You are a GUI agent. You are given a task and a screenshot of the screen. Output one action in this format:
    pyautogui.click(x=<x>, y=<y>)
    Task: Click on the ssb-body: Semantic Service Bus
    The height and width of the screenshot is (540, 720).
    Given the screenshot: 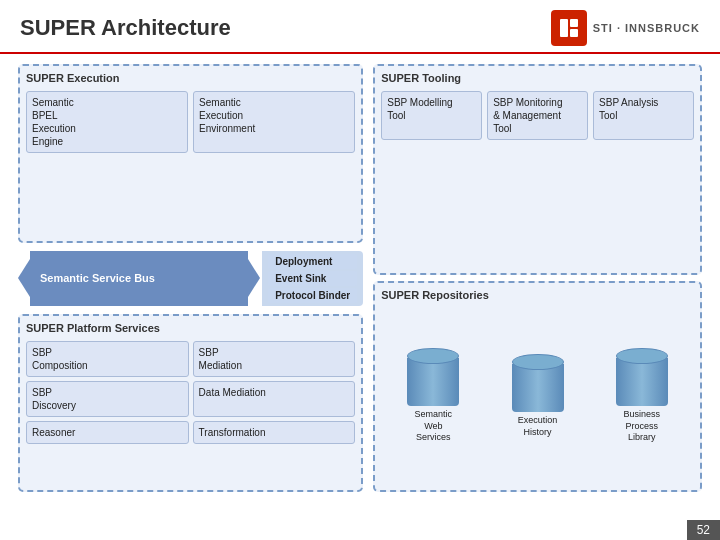 What is the action you would take?
    pyautogui.click(x=139, y=278)
    